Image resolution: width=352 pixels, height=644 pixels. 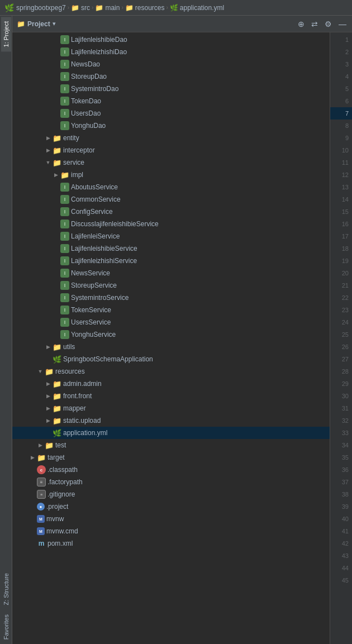 I want to click on tree-item-tokendao: ITokenDao, so click(x=171, y=101).